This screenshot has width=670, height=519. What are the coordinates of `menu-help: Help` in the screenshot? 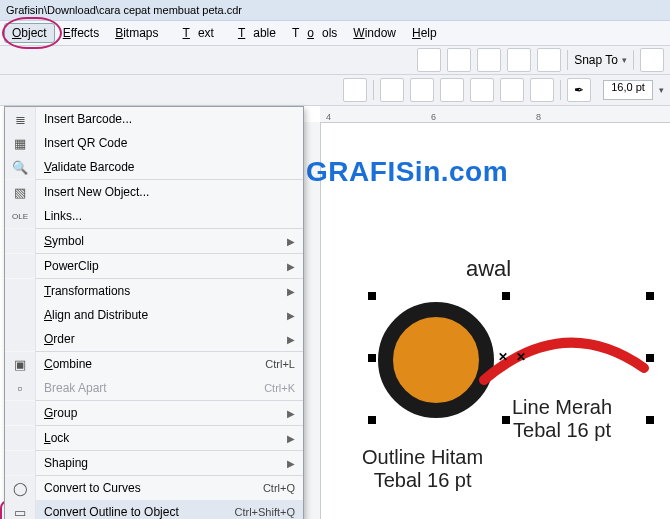 It's located at (424, 33).